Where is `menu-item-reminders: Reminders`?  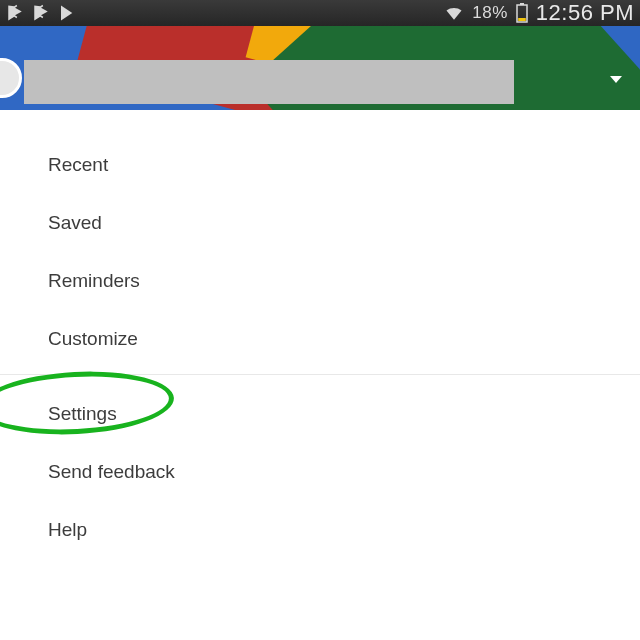
menu-item-reminders: Reminders is located at coordinates (320, 281).